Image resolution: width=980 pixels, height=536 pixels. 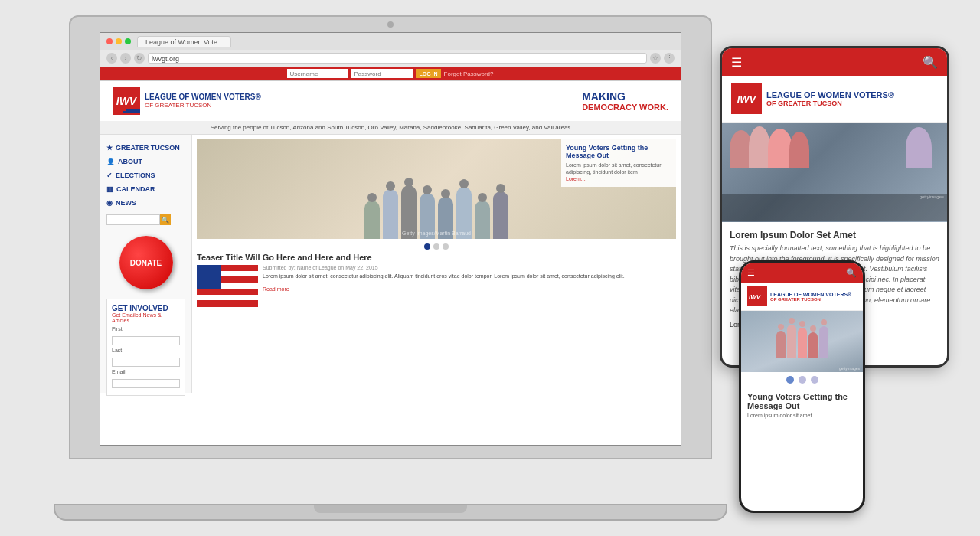 What do you see at coordinates (436, 233) in the screenshot?
I see `getty-watermark: Getty Images/Martin Barraud` at bounding box center [436, 233].